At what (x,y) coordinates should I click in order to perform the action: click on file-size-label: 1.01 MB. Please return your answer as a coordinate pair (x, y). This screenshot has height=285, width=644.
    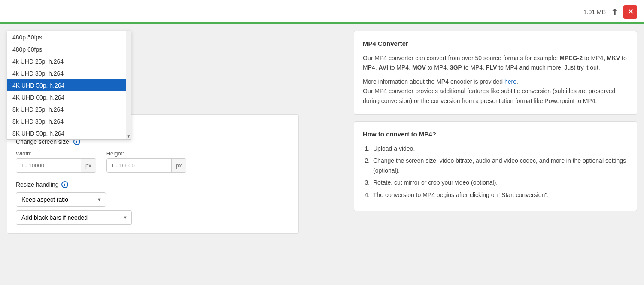
    Looking at the image, I should click on (595, 12).